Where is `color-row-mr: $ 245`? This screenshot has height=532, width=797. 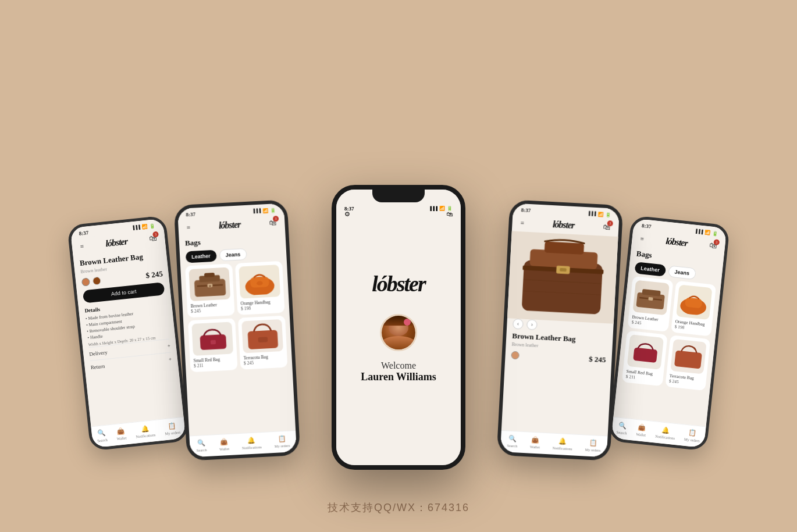
color-row-mr: $ 245 is located at coordinates (558, 357).